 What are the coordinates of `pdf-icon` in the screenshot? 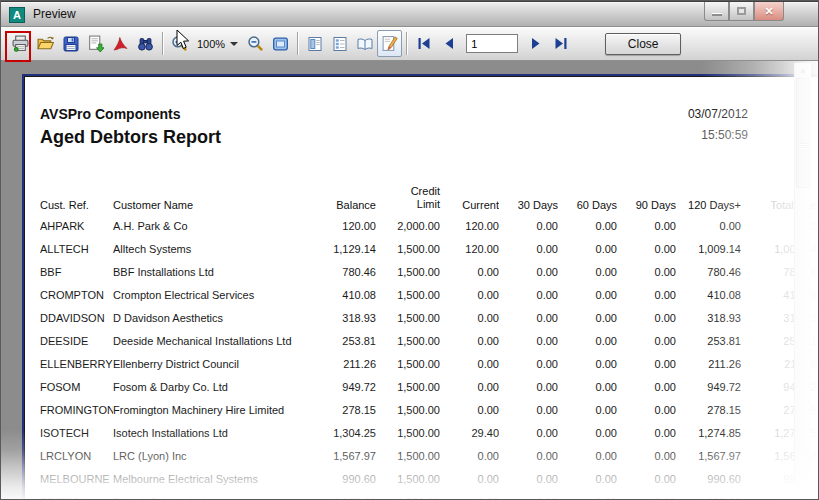 It's located at (120, 44).